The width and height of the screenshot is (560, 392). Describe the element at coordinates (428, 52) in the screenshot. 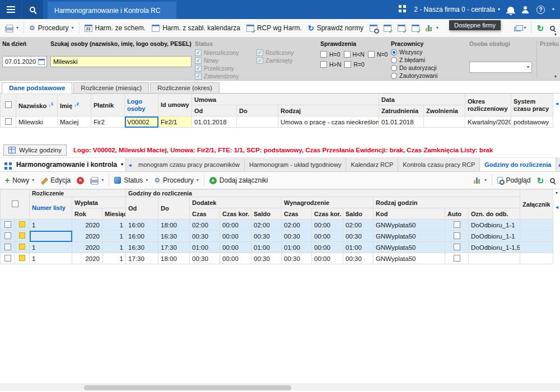

I see `radio-wszyscy: Wszyscy` at that location.